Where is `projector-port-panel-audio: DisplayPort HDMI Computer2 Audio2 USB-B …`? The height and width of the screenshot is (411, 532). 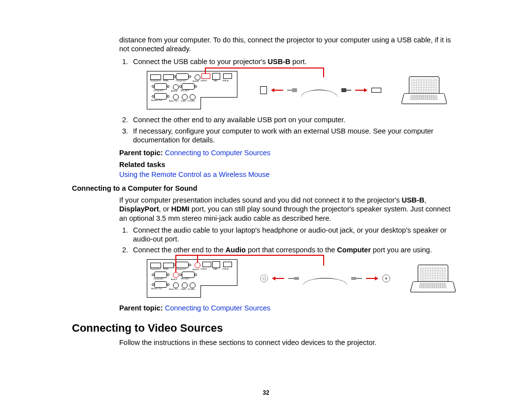 projector-port-panel-audio: DisplayPort HDMI Computer2 Audio2 USB-B … is located at coordinates (192, 278).